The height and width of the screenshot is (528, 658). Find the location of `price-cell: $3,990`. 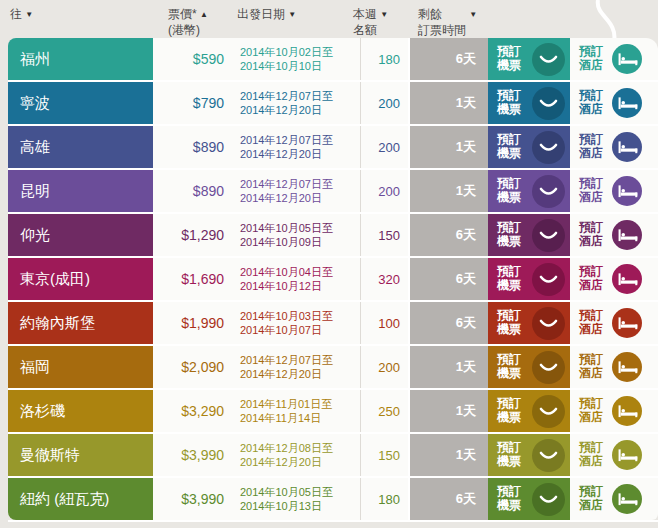

price-cell: $3,990 is located at coordinates (190, 455).